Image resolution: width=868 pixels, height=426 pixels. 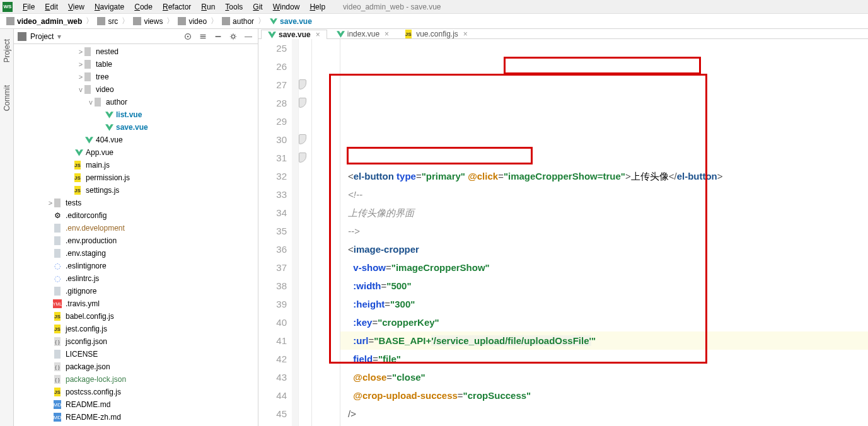 I want to click on code-line: :width="500", so click(x=605, y=286).